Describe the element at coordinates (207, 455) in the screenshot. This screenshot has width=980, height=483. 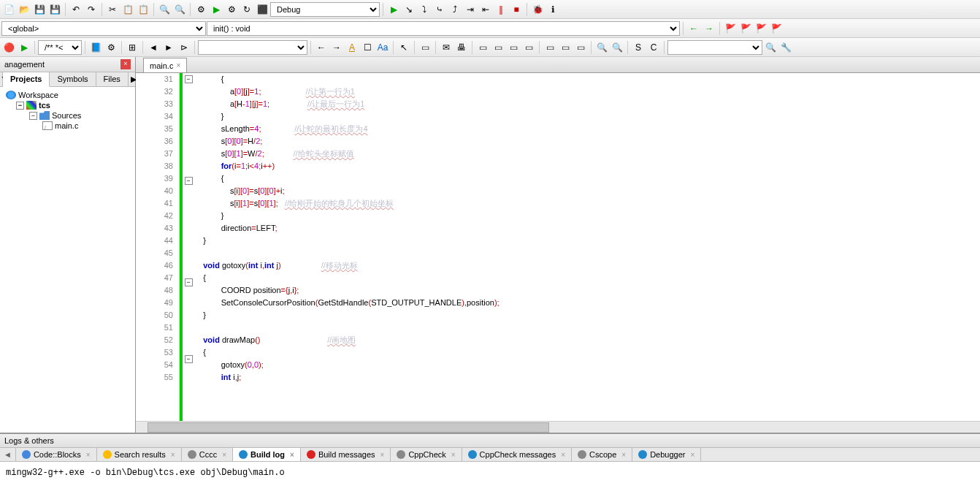
I see `log-tab-cccc: Cccc×` at that location.